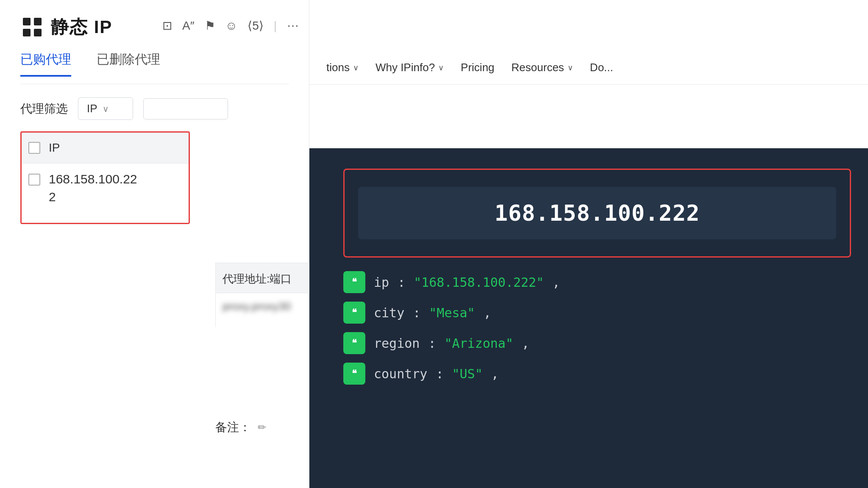 The width and height of the screenshot is (868, 488). Describe the element at coordinates (128, 64) in the screenshot. I see `tab-deleted: 已删除代理` at that location.